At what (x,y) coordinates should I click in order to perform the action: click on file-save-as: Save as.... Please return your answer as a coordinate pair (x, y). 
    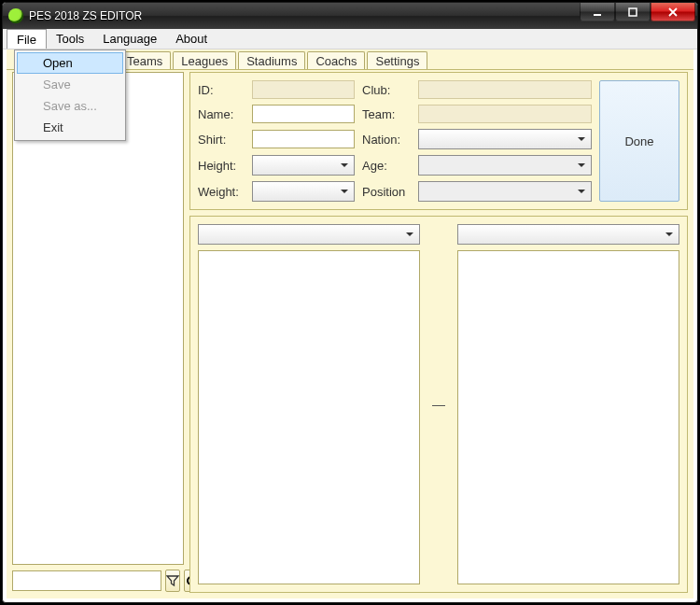
    Looking at the image, I should click on (70, 106).